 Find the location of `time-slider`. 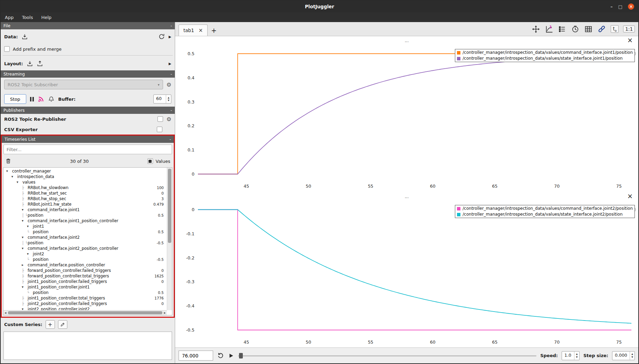

time-slider is located at coordinates (387, 356).